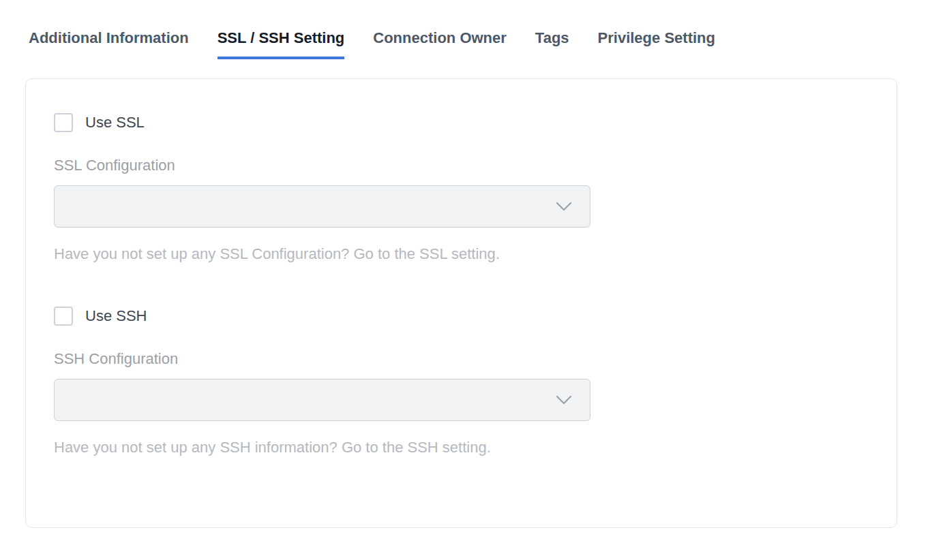 The image size is (930, 560). Describe the element at coordinates (306, 448) in the screenshot. I see `ssh-helper-text: Have you not set up any SSH information?…` at that location.